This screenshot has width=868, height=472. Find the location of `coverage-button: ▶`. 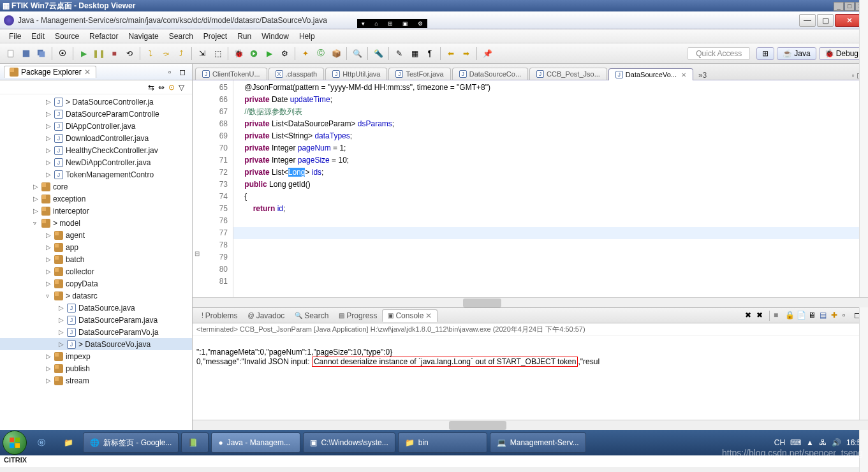

coverage-button: ▶ is located at coordinates (269, 54).